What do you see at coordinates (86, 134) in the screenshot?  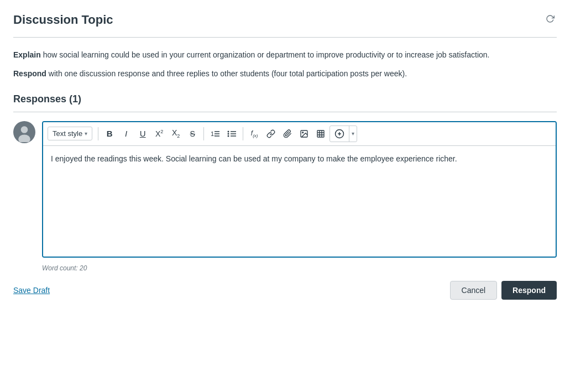 I see `text-style-chevron: ▾` at bounding box center [86, 134].